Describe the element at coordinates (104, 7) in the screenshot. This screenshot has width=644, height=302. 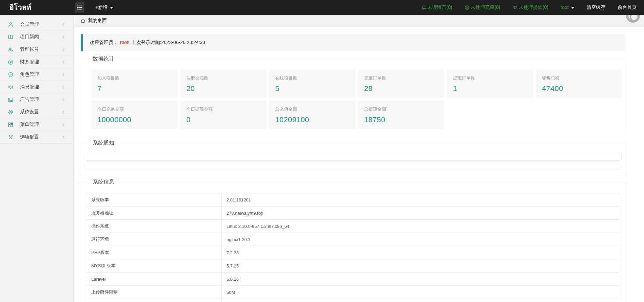
I see `add-new-button: +新增` at that location.